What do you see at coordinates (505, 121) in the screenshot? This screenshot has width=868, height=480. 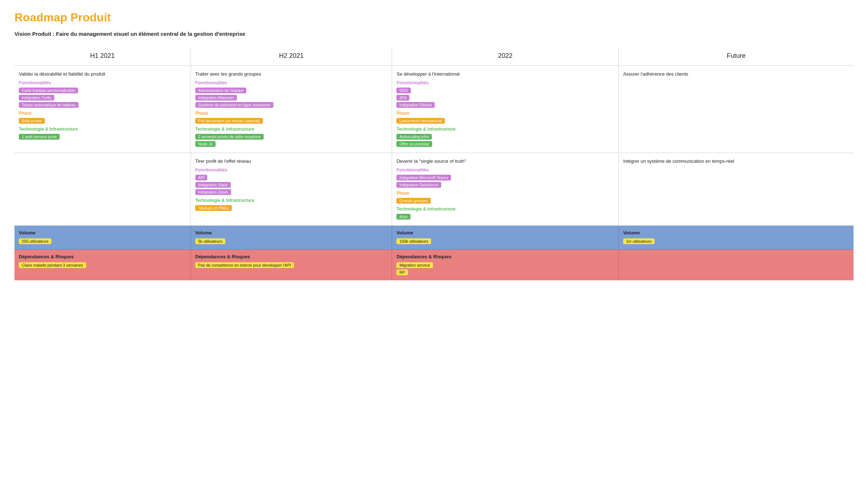 I see `row1-col3-phase-badges: Lancement international` at bounding box center [505, 121].